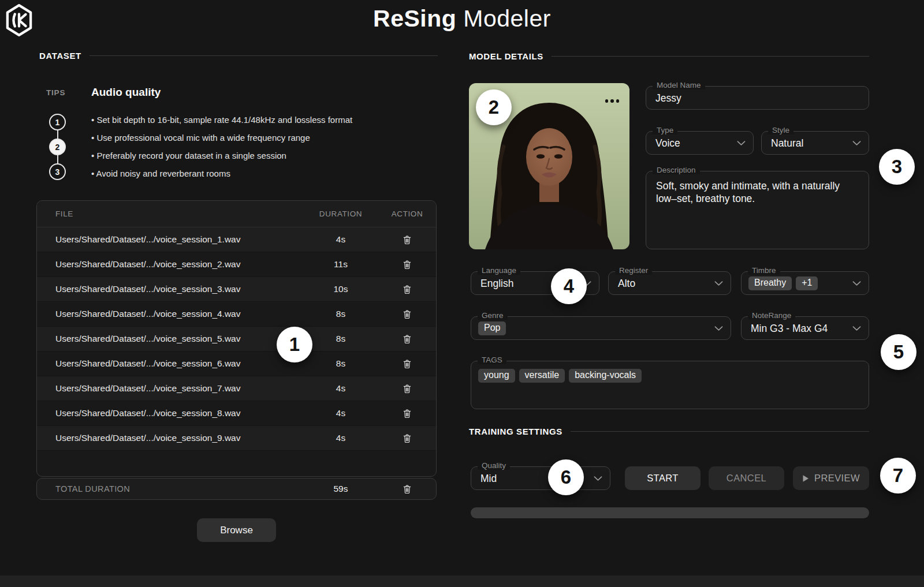 This screenshot has height=587, width=924. What do you see at coordinates (170, 214) in the screenshot?
I see `column-header-file: FILE` at bounding box center [170, 214].